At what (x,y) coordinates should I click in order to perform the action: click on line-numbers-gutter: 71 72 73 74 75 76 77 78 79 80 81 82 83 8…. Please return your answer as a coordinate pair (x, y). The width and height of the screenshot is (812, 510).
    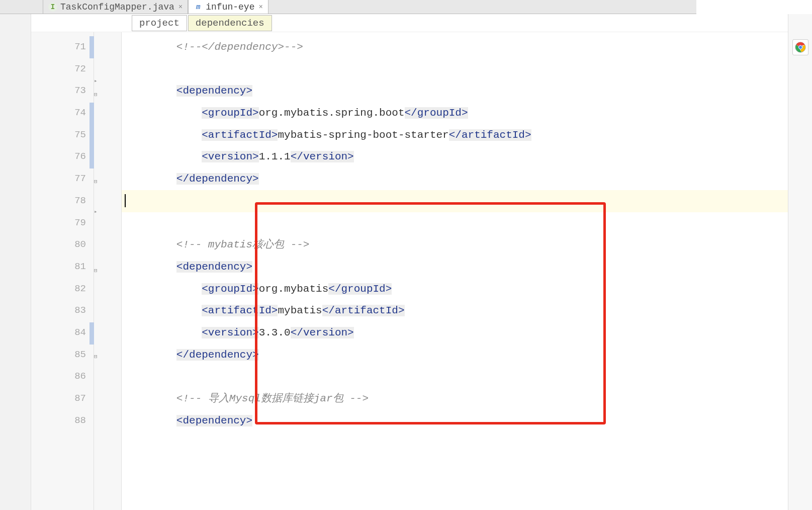
    Looking at the image, I should click on (62, 271).